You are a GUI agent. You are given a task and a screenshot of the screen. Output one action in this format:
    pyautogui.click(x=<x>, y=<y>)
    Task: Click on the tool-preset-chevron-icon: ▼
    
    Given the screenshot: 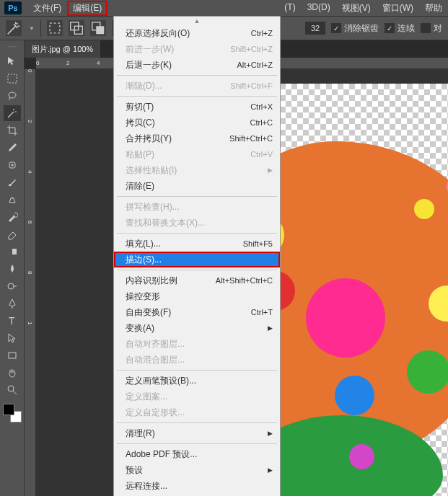 What is the action you would take?
    pyautogui.click(x=32, y=29)
    